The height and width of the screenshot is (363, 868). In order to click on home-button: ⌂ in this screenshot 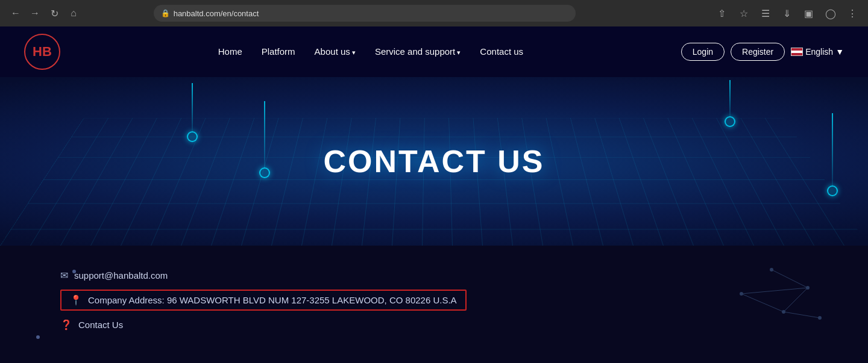, I will do `click(74, 13)`.